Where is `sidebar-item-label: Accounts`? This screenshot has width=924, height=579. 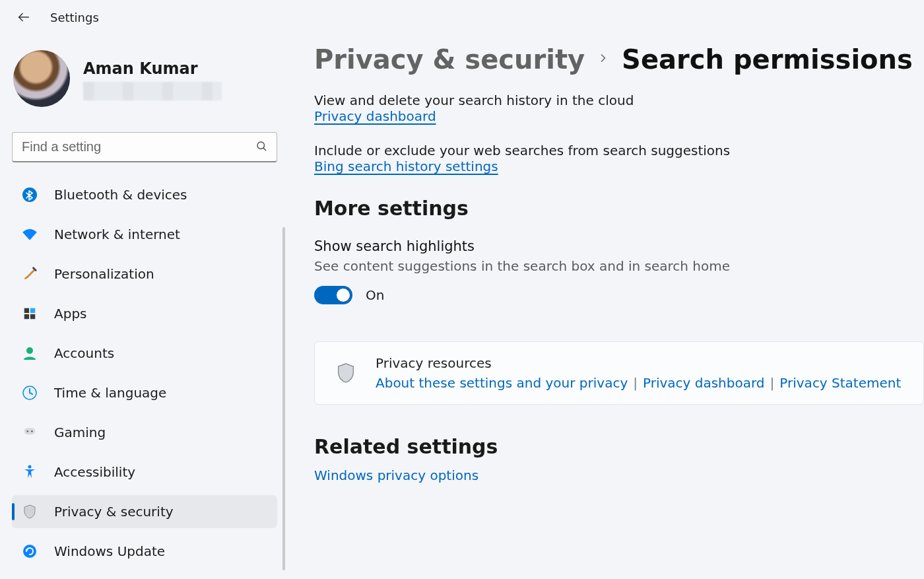
sidebar-item-label: Accounts is located at coordinates (84, 353).